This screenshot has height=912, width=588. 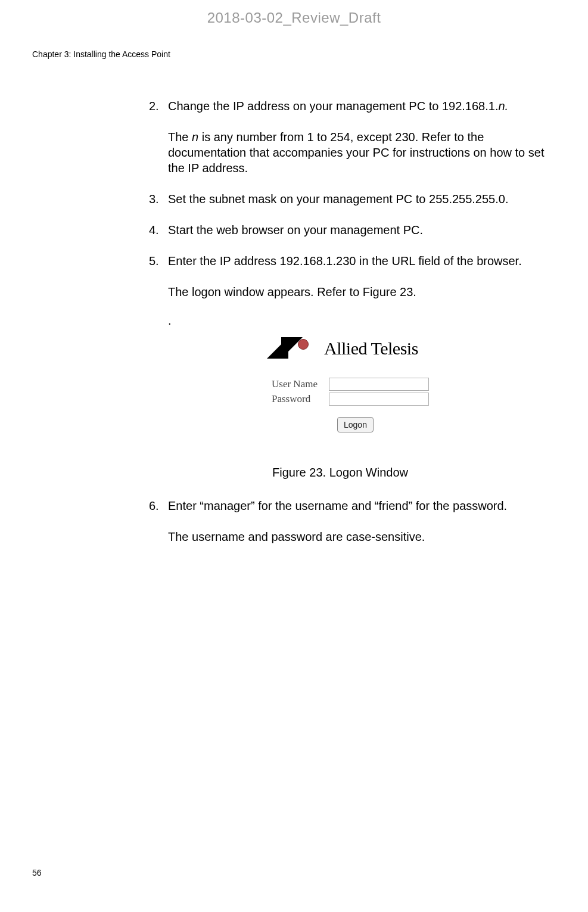 What do you see at coordinates (154, 199) in the screenshot?
I see `step-marker: 3.` at bounding box center [154, 199].